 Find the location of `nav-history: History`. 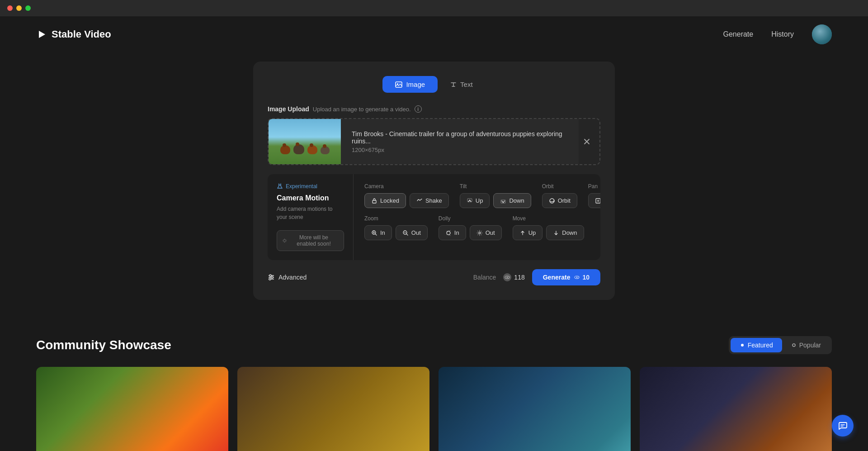

nav-history: History is located at coordinates (783, 34).